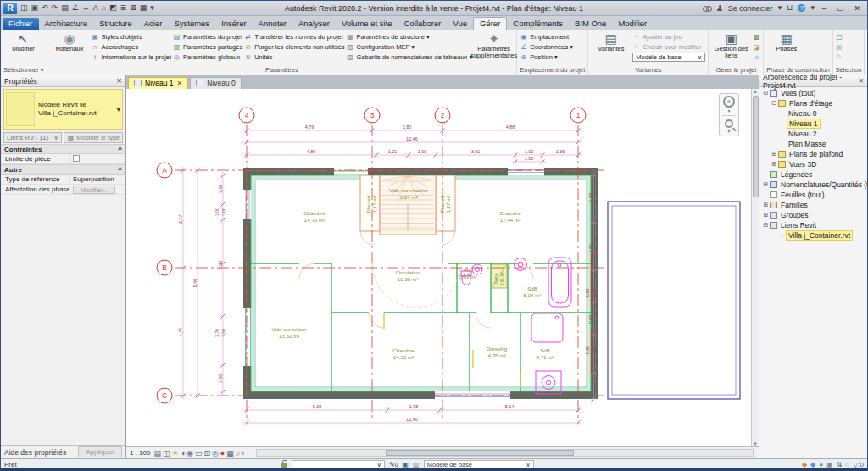 The image size is (868, 471). Describe the element at coordinates (192, 24) in the screenshot. I see `menu-tab-syst-mes: Systèmes` at that location.